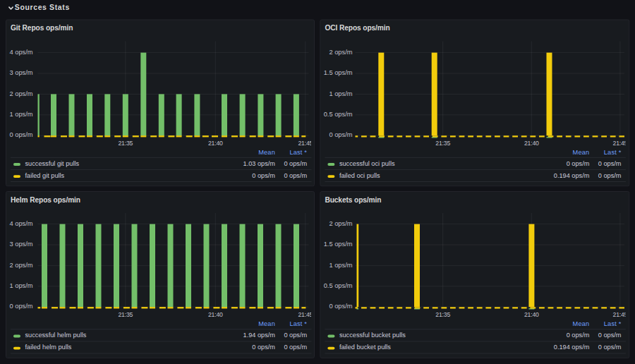  I want to click on svg-text: successful helm pulls, so click(56, 335).